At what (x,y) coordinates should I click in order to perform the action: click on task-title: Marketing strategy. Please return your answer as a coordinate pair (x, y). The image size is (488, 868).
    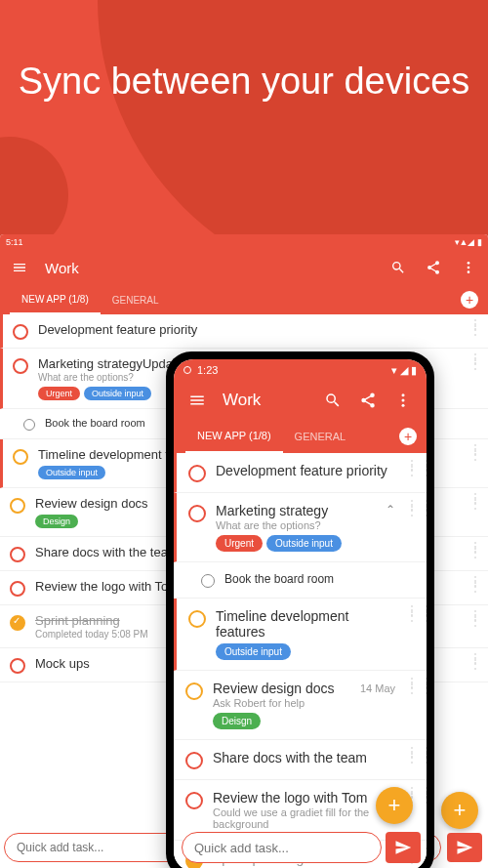
    Looking at the image, I should click on (271, 511).